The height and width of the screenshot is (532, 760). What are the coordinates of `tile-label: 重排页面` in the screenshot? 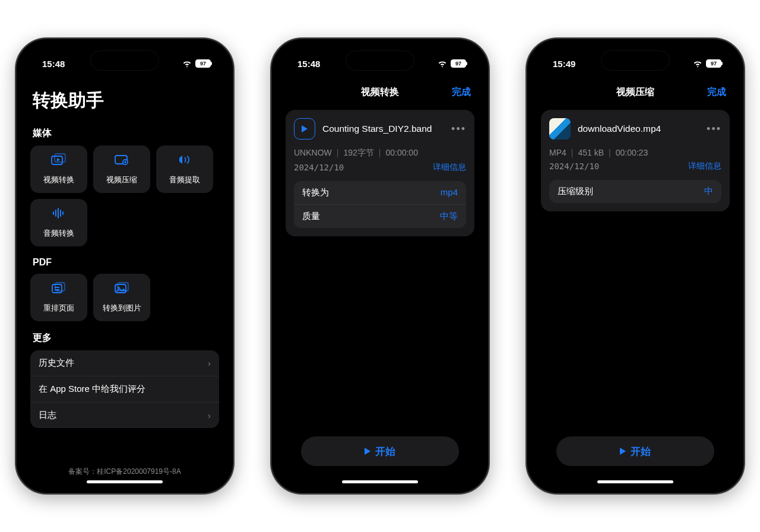 It's located at (59, 308).